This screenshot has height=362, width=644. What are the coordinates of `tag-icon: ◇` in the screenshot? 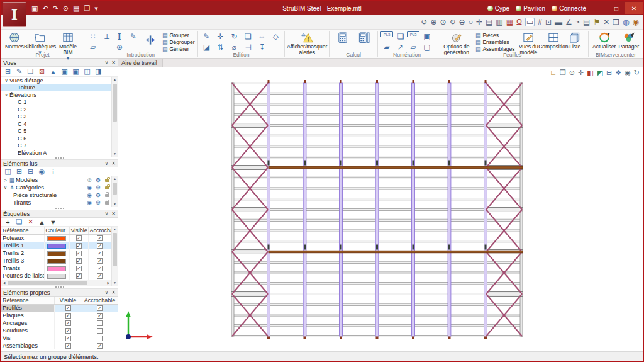 It's located at (275, 37).